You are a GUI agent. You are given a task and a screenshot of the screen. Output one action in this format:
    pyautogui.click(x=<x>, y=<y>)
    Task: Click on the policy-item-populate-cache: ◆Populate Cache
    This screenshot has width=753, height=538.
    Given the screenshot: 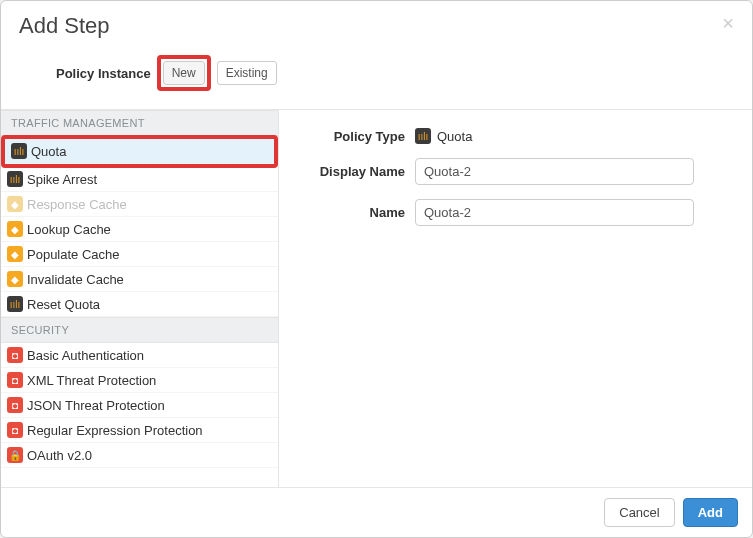 What is the action you would take?
    pyautogui.click(x=140, y=254)
    